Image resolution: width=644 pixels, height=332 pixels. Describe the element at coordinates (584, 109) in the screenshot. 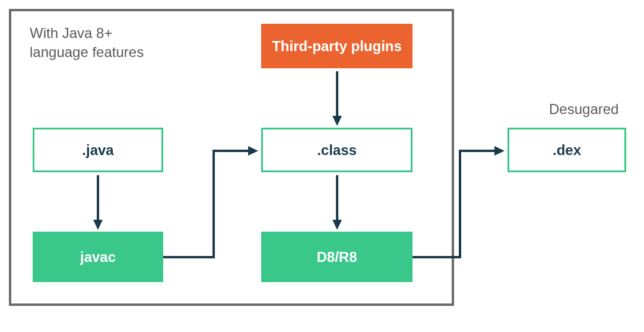

I see `desugared-label: Desugared` at that location.